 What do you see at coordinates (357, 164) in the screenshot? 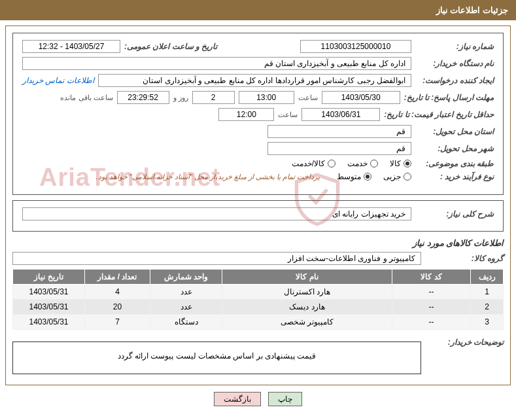
I see `radio-service-label: خدمت` at bounding box center [357, 164].